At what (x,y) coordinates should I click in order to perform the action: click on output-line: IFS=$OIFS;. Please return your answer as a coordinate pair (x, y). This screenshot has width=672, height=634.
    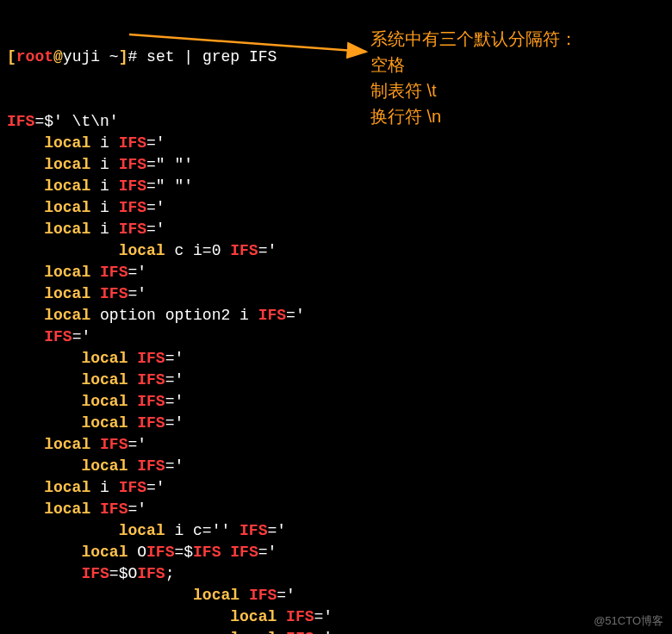
    Looking at the image, I should click on (336, 574).